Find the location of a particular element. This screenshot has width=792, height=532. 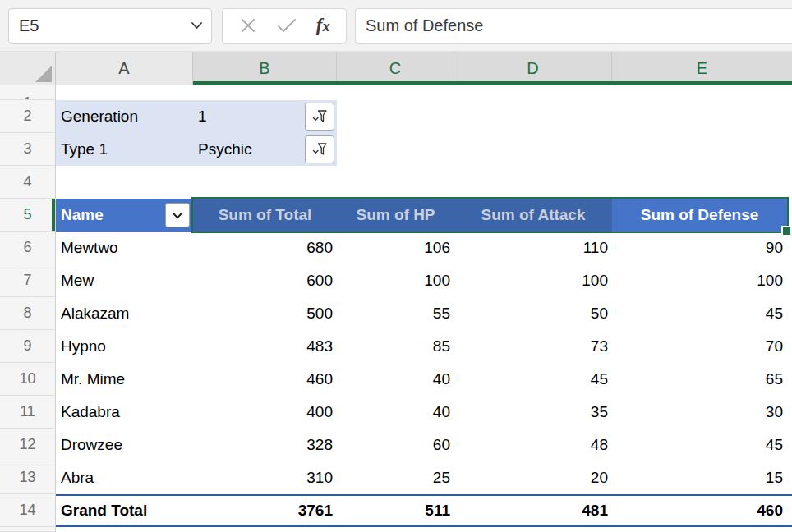

cell-grand-total: 3761 is located at coordinates (265, 511).